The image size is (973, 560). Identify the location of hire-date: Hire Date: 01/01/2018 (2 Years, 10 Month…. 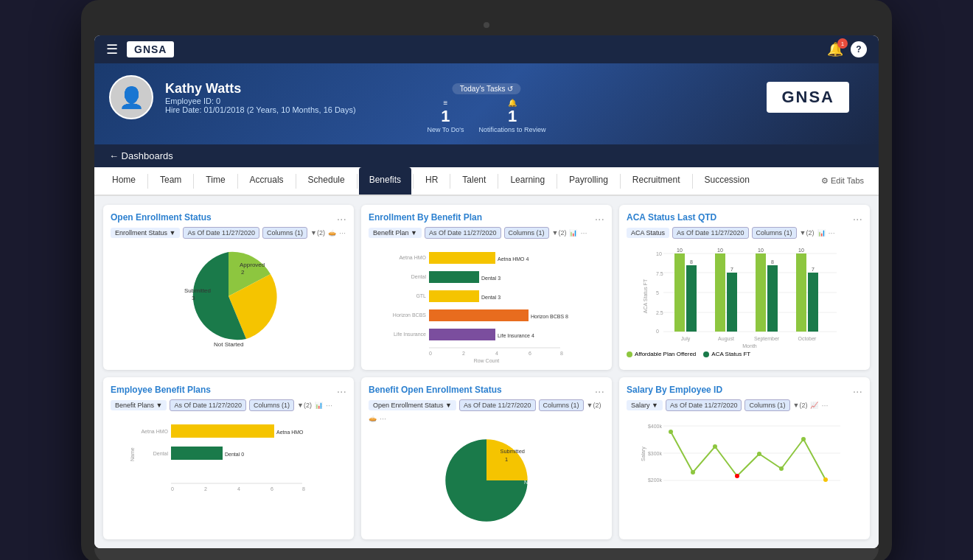
(261, 110).